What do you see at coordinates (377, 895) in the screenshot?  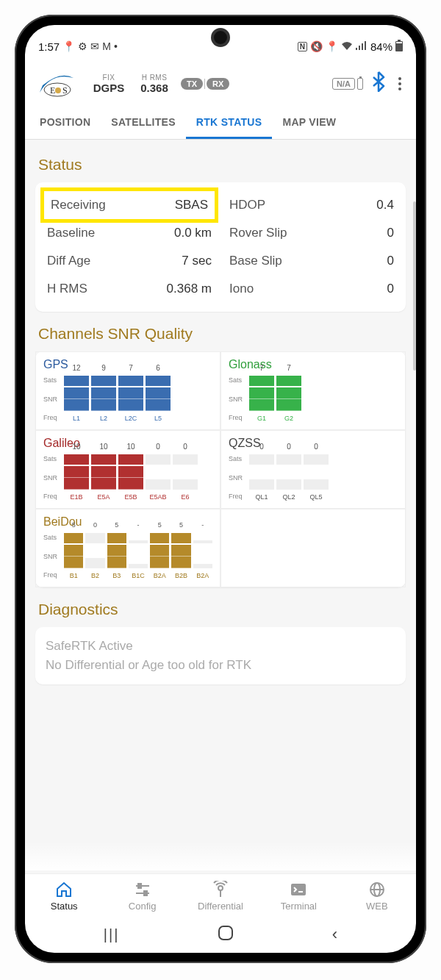 I see `nav-web: WEB` at bounding box center [377, 895].